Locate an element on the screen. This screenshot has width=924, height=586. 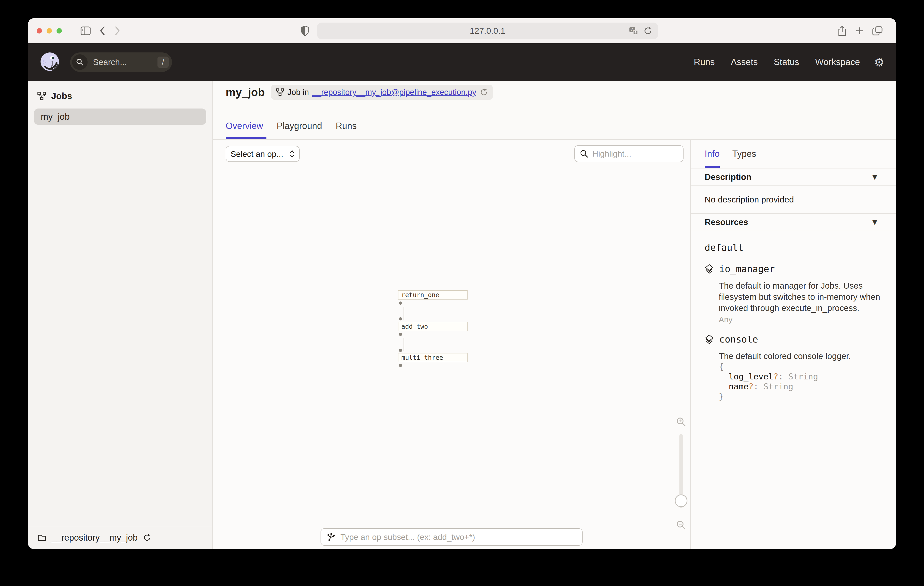
job-origin-tag: Job in __repository__my_job@pipeline_exe… is located at coordinates (382, 92).